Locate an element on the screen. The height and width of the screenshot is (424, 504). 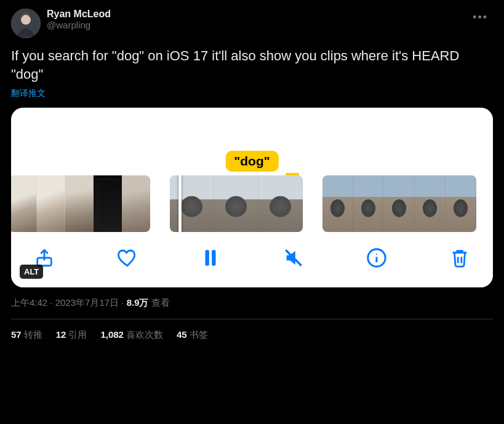
avatar is located at coordinates (26, 23).